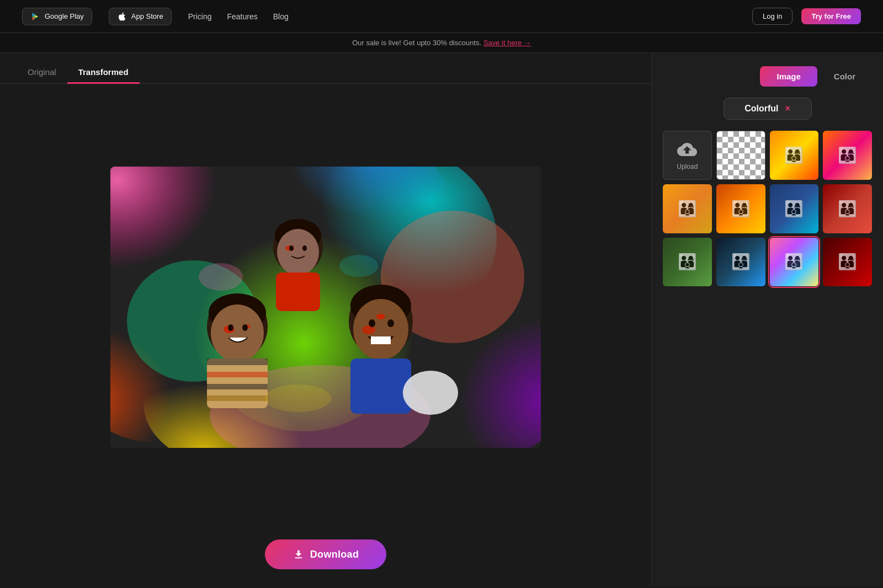 The image size is (883, 588). What do you see at coordinates (688, 209) in the screenshot?
I see `thumb-3: 👨‍👩‍👦` at bounding box center [688, 209].